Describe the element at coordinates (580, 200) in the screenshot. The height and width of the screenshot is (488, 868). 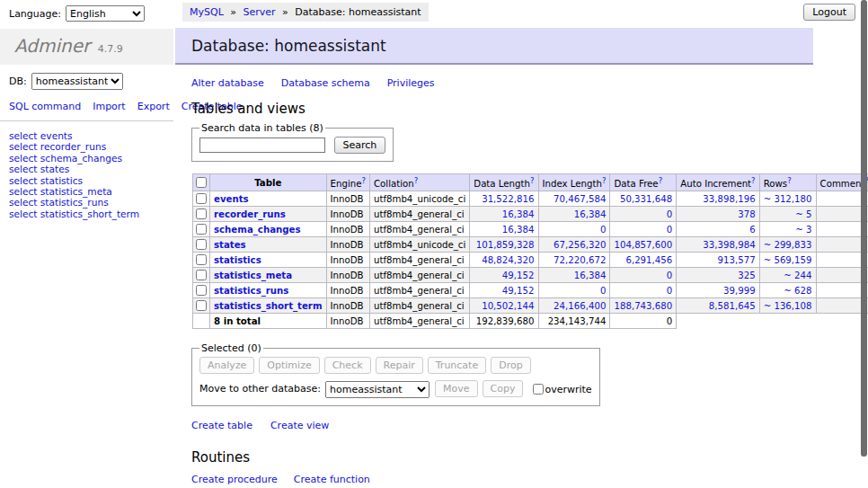
I see `index-length-link: 70,467,584` at that location.